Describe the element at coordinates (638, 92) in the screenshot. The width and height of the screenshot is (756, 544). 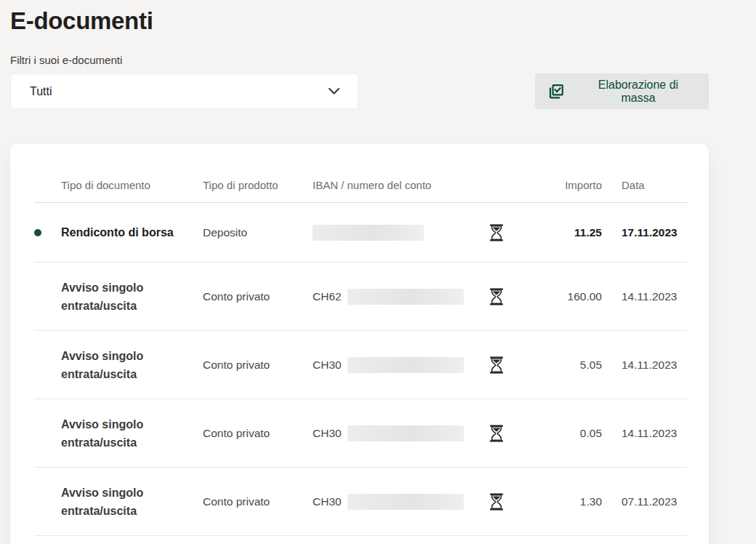
I see `bulk-processing-button-label: Elaborazione di massa` at that location.